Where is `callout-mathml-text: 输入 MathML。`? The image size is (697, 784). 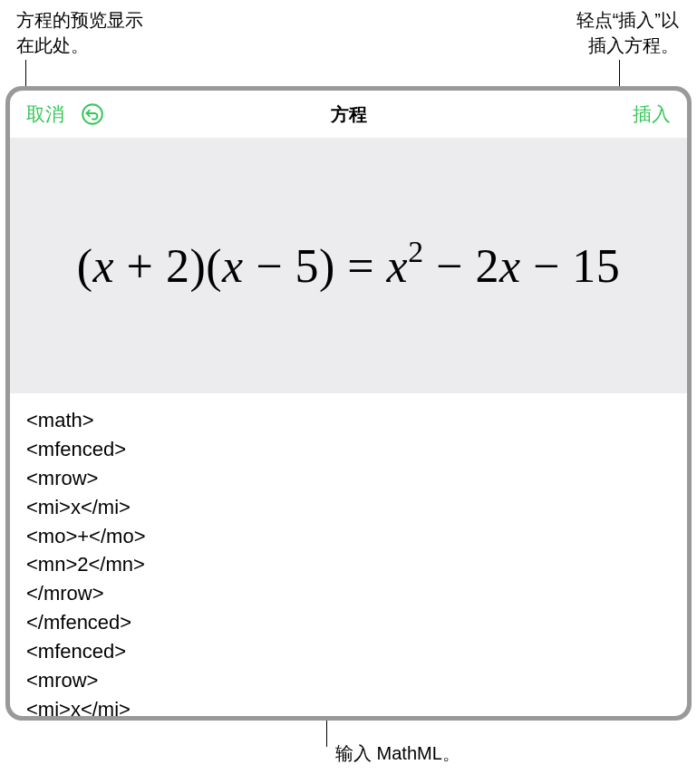
callout-mathml-text: 输入 MathML。 is located at coordinates (398, 753).